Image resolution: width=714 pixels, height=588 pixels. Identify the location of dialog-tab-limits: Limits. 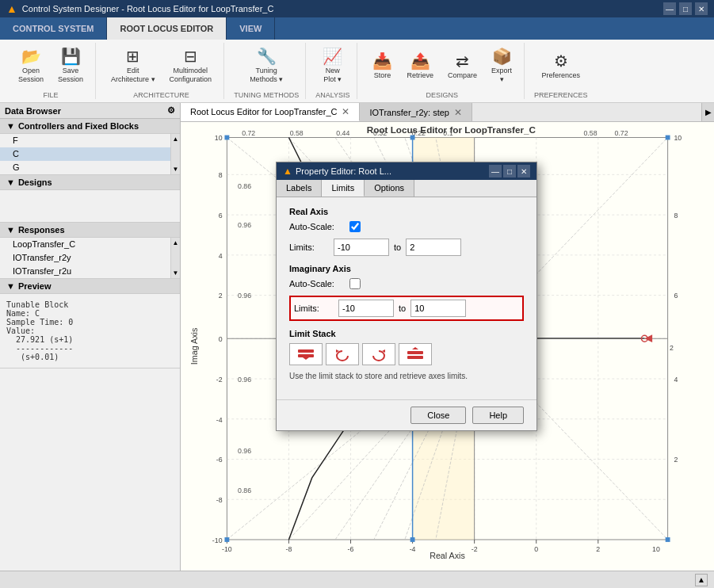
(343, 189).